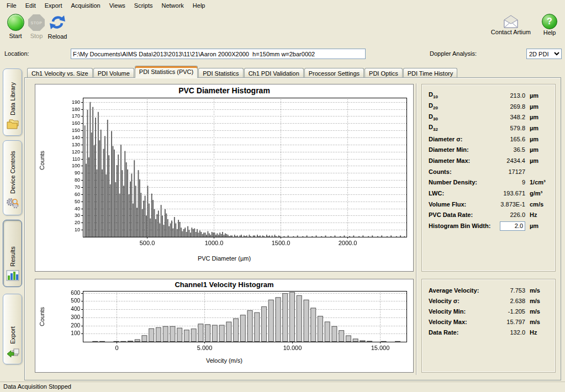  I want to click on stat-label: Velocity Min:, so click(460, 311).